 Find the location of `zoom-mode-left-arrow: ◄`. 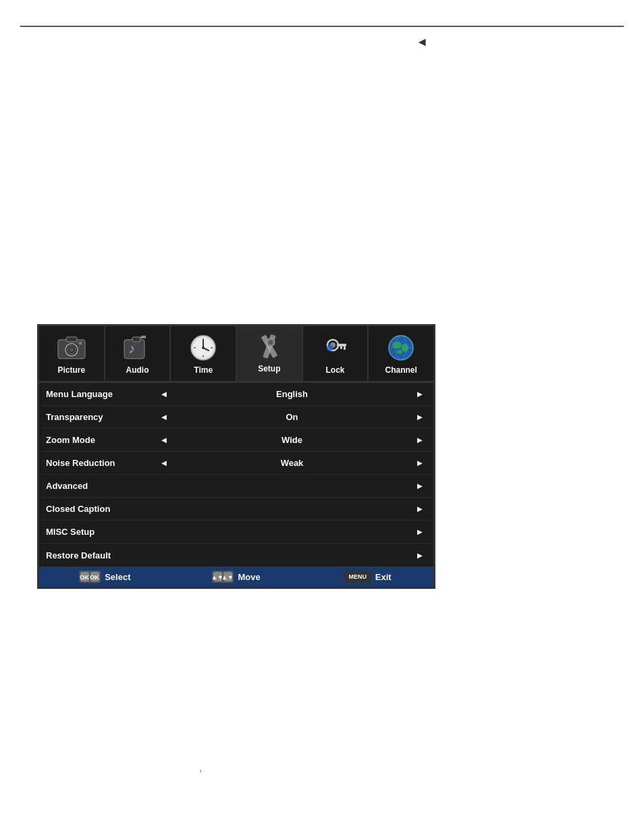

zoom-mode-left-arrow: ◄ is located at coordinates (164, 440).